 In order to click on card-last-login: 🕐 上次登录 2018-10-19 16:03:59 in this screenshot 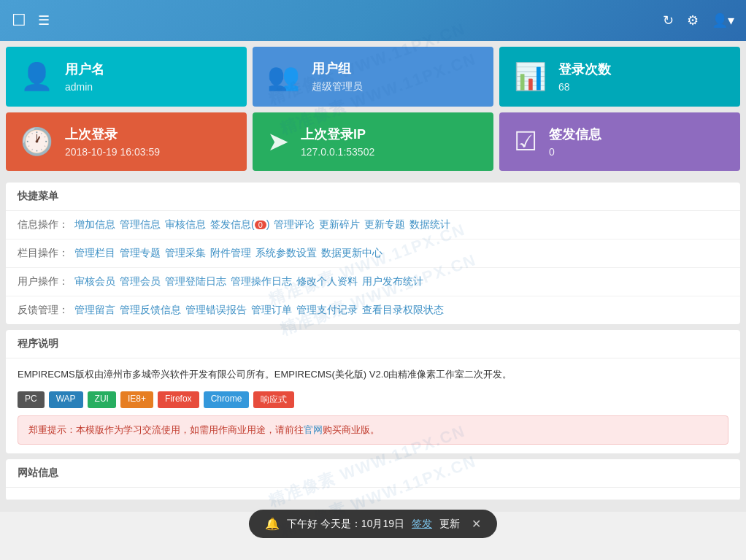, I will do `click(126, 142)`.